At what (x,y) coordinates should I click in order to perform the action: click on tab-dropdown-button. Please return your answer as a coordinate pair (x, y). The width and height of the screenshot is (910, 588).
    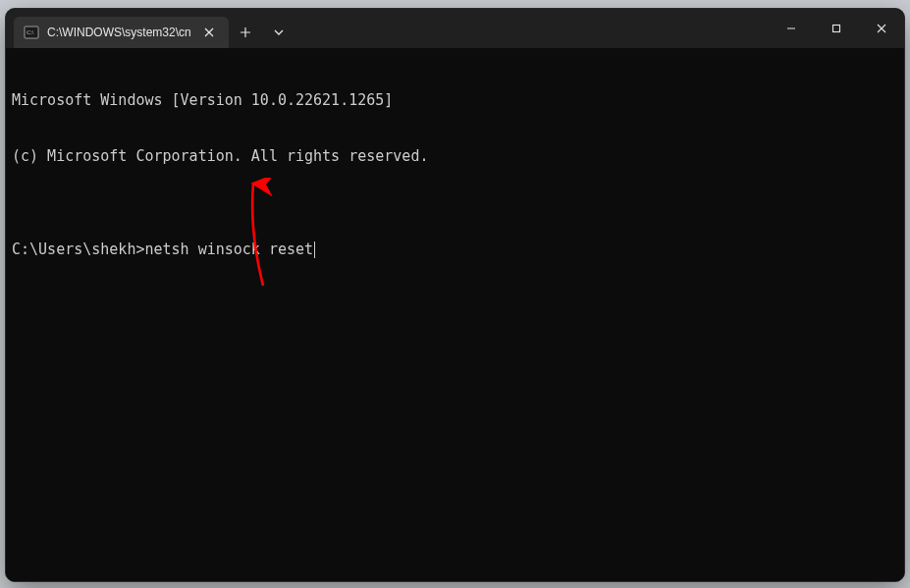
    Looking at the image, I should click on (279, 32).